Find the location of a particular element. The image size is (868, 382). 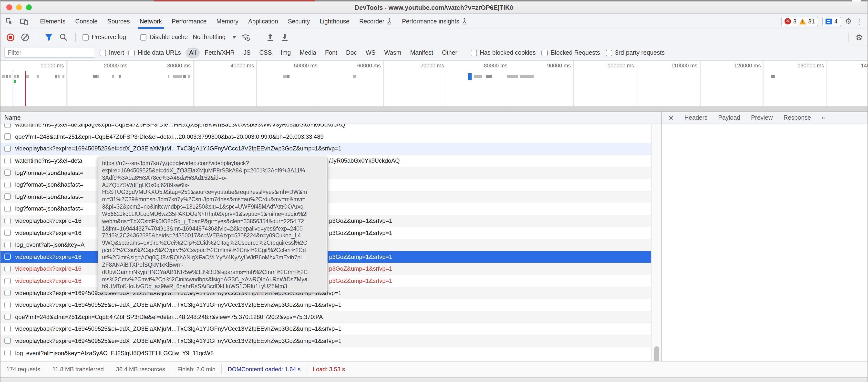

hide-data-urls-checkbox: Hide data URLs is located at coordinates (155, 53).